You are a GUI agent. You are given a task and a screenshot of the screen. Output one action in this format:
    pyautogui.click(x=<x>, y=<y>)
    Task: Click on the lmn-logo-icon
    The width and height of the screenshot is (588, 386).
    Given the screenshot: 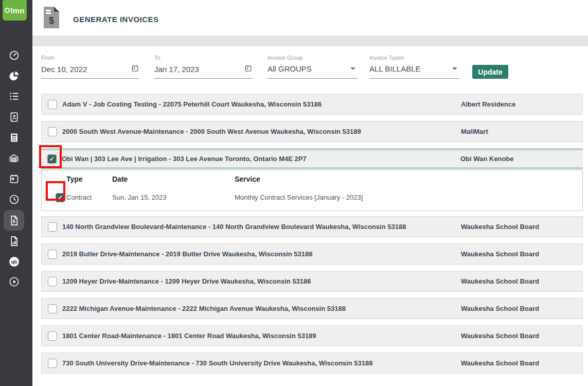 What is the action you would take?
    pyautogui.click(x=7, y=10)
    